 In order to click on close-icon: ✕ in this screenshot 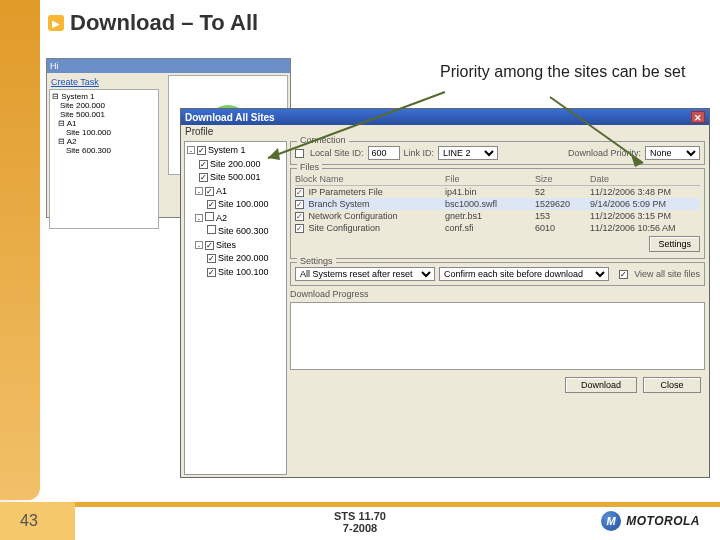, I will do `click(698, 117)`.